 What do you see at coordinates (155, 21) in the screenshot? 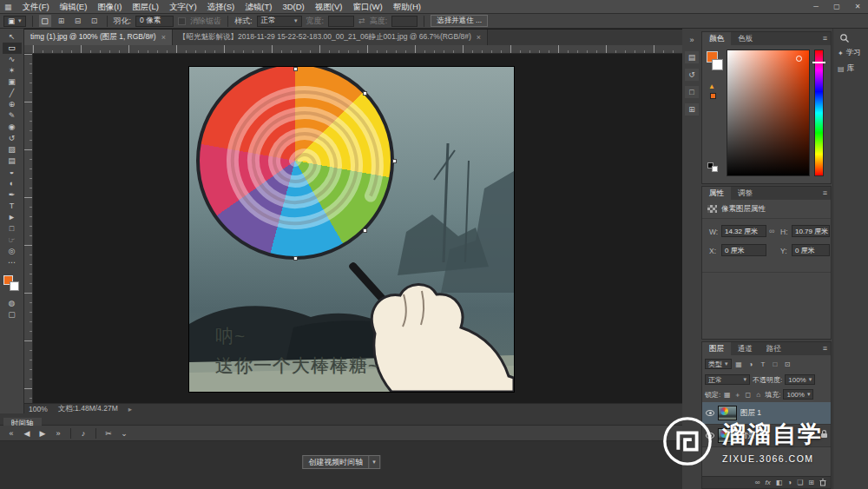
I see `feather-input: 0 像素` at bounding box center [155, 21].